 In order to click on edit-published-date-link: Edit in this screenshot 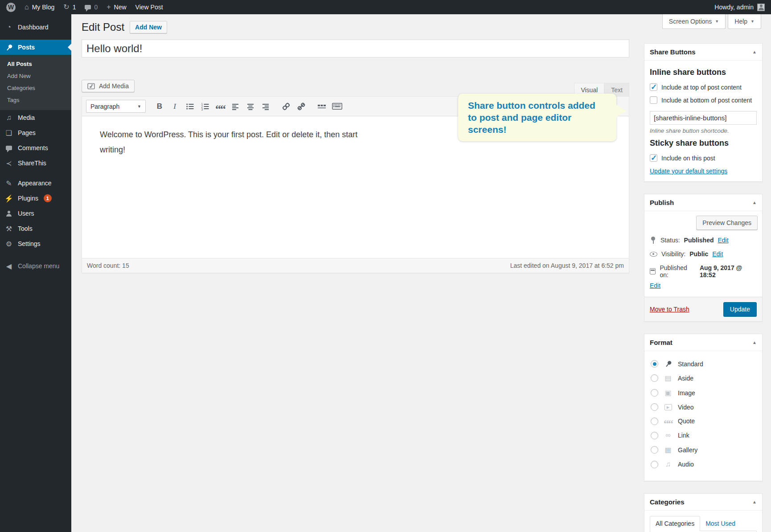, I will do `click(655, 286)`.